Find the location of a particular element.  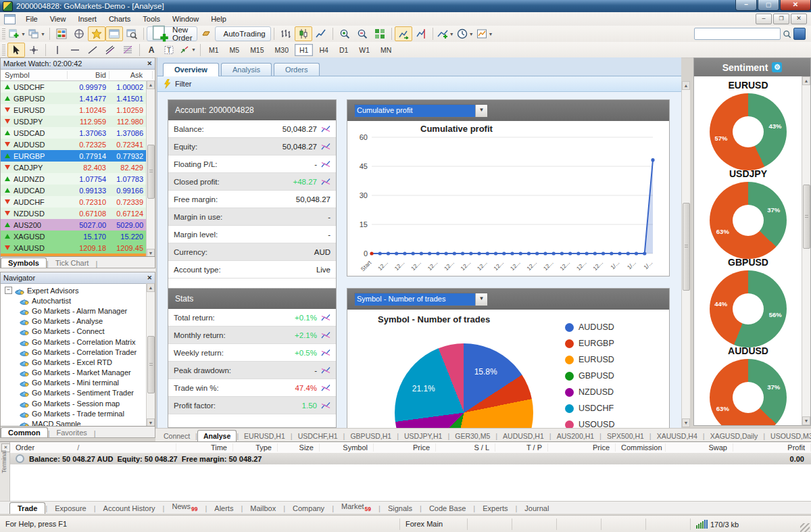

terminal-column-time: Time is located at coordinates (205, 448).